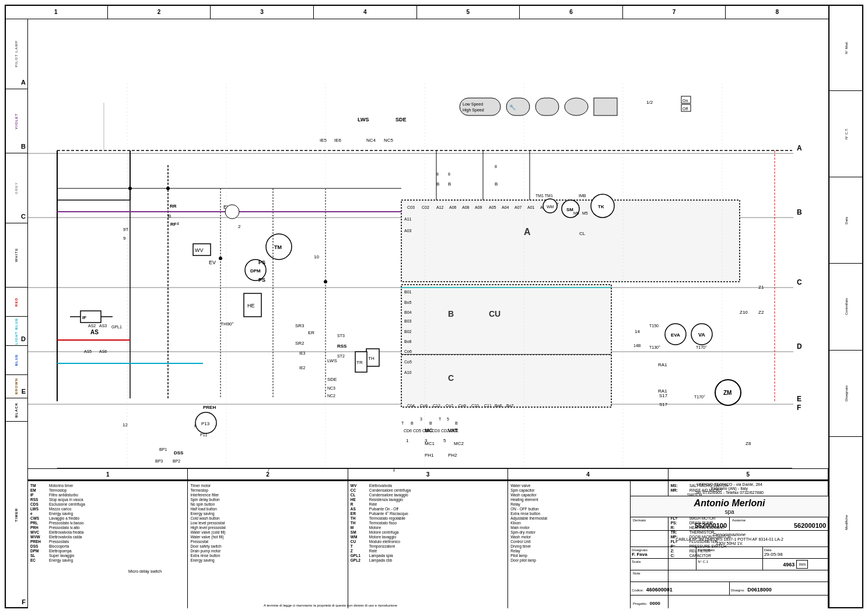 The height and width of the screenshot is (613, 868). Describe the element at coordinates (408, 372) in the screenshot. I see `svg-text: A10` at that location.